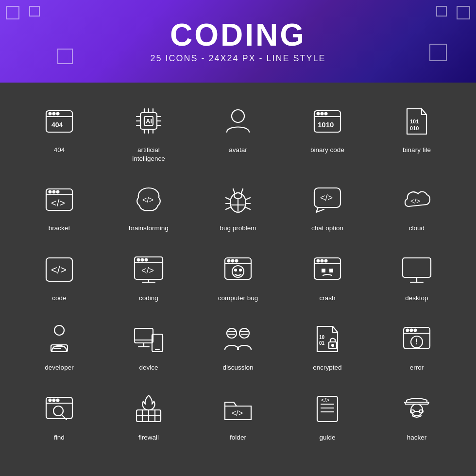 The height and width of the screenshot is (476, 476). Describe the element at coordinates (59, 298) in the screenshot. I see `icon-label-code: code` at that location.